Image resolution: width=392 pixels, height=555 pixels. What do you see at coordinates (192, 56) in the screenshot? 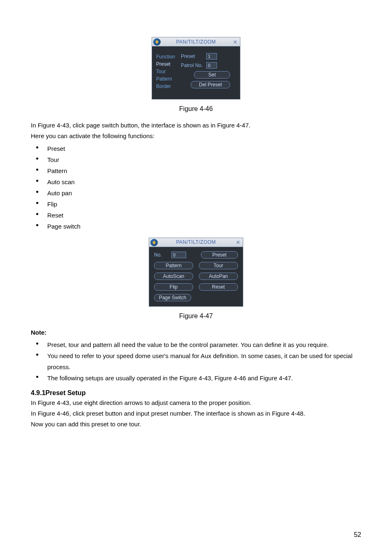
I see `preset-label: Preset` at bounding box center [192, 56].